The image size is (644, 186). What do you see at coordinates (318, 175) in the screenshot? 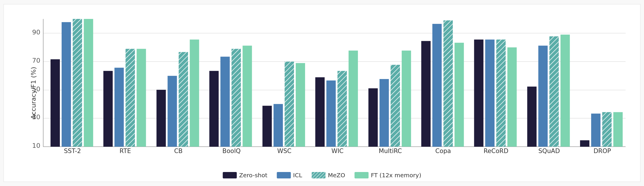
I see `legend-swatch-mezo` at bounding box center [318, 175].